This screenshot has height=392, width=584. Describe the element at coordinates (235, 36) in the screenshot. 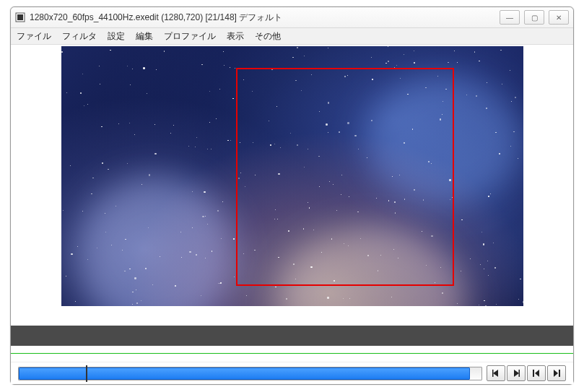

I see `menu-view: 表示` at that location.